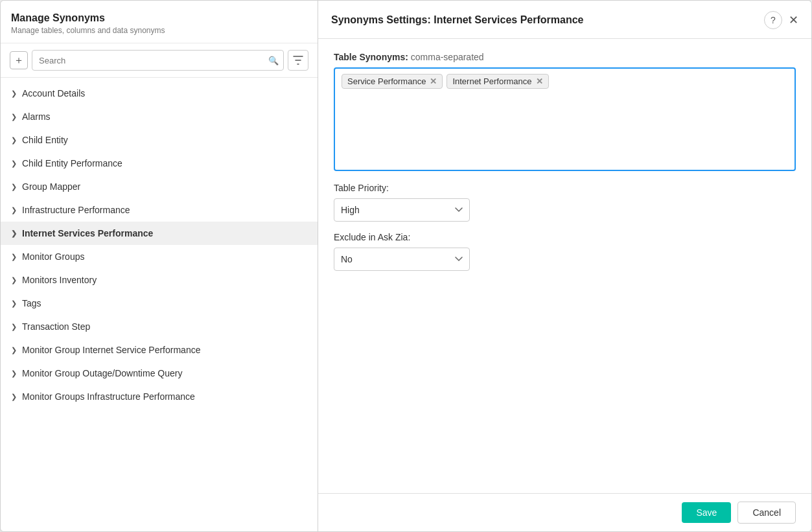  I want to click on search-icon: 🔍, so click(273, 61).